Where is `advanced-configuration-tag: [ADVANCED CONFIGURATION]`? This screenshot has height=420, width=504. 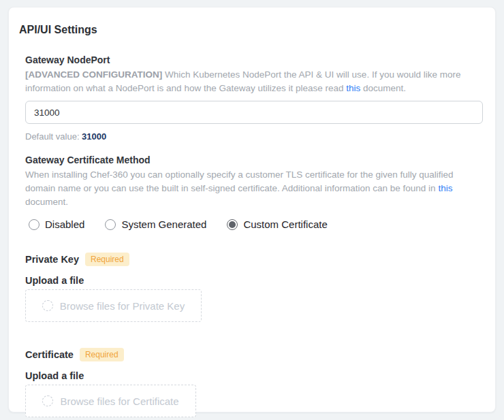 advanced-configuration-tag: [ADVANCED CONFIGURATION] is located at coordinates (94, 75).